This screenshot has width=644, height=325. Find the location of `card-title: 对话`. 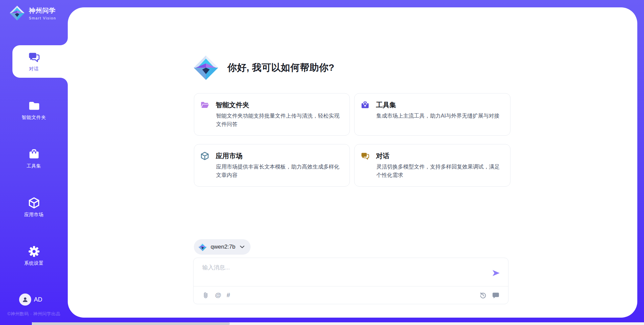

card-title: 对话 is located at coordinates (383, 156).